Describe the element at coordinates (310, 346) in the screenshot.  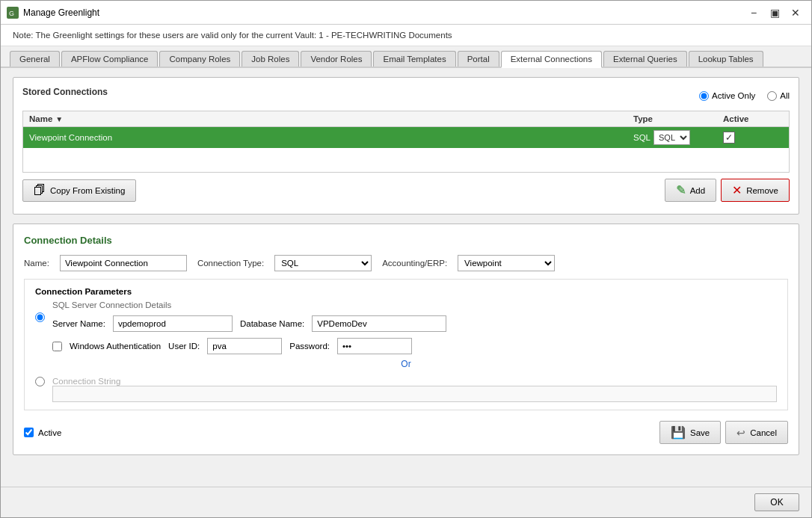
I see `password-label: Password:` at that location.